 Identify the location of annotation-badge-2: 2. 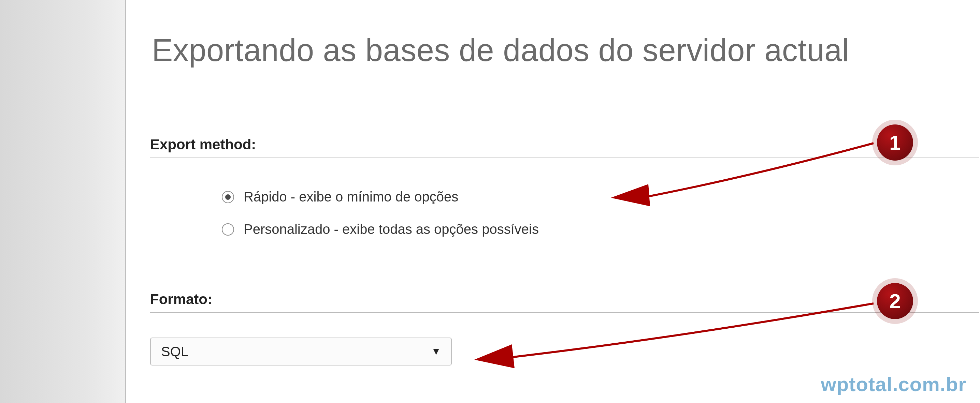
(895, 301).